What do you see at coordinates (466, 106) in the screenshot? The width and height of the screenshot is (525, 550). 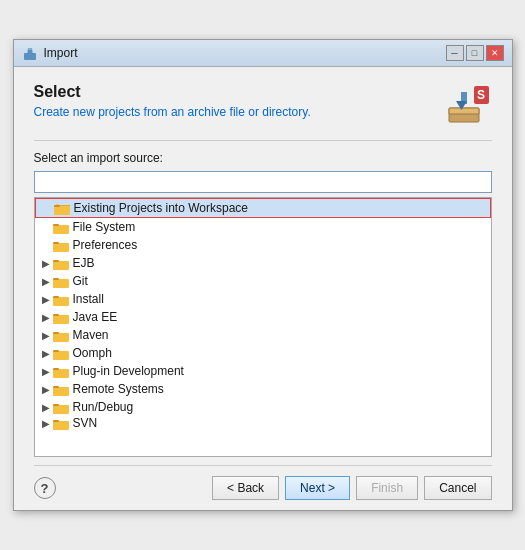 I see `import-wizard-icon: S` at bounding box center [466, 106].